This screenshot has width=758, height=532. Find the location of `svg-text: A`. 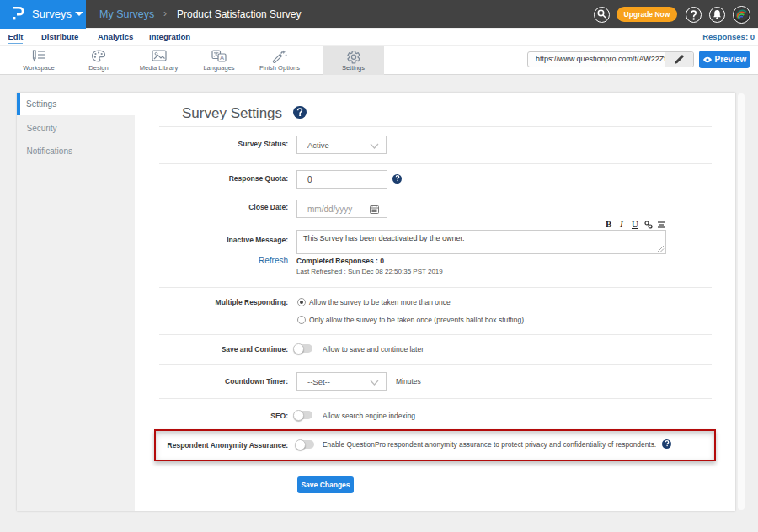

svg-text: A is located at coordinates (222, 57).